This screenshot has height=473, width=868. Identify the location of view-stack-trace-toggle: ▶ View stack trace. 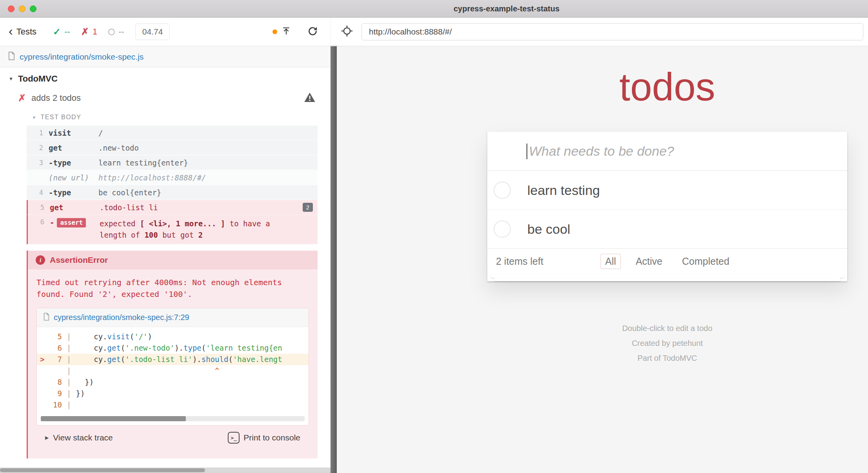
(79, 438).